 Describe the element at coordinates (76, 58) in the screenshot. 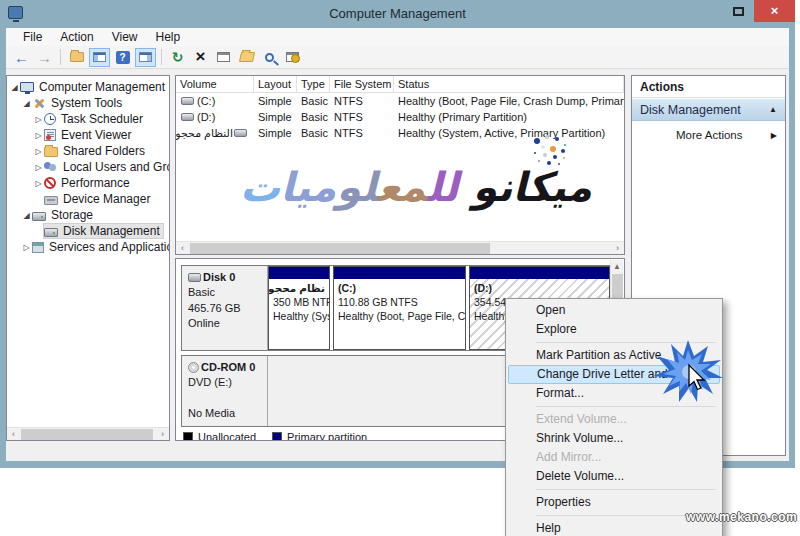

I see `up-level-button` at that location.